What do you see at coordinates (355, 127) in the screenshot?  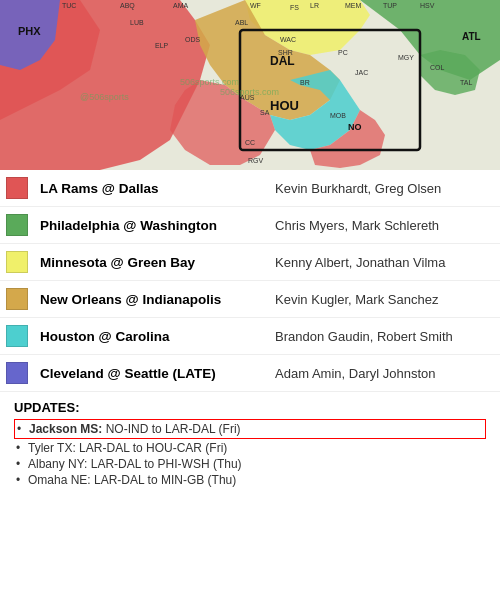 I see `svg-text: NO` at bounding box center [355, 127].